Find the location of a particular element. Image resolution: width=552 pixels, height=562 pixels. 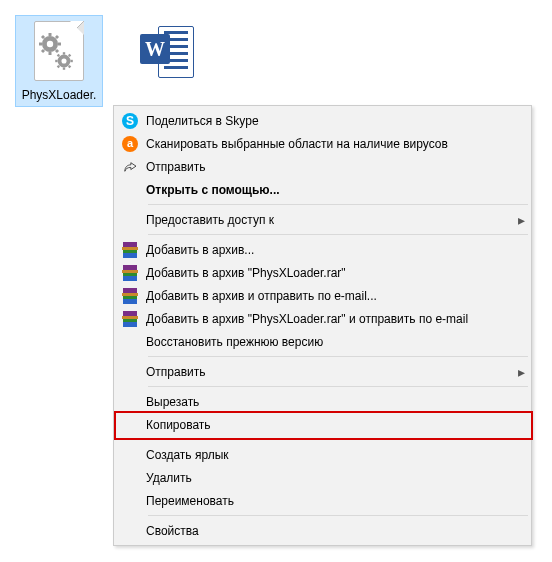

word-file-icon: W is located at coordinates (167, 51).